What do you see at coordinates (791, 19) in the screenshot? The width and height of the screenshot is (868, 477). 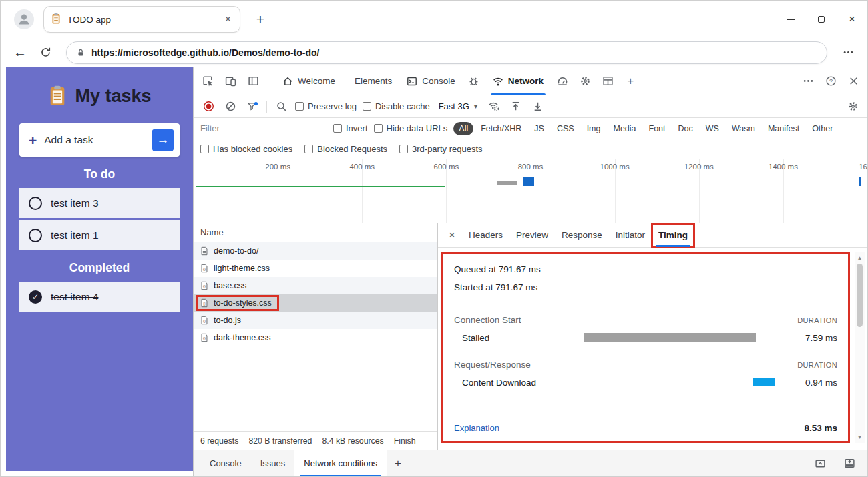 I see `minimize-button` at bounding box center [791, 19].